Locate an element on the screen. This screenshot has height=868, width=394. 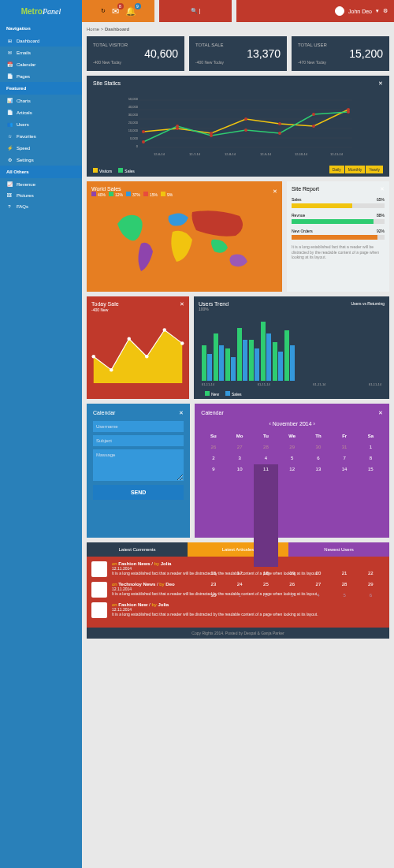
calendar-day: 4 is located at coordinates (266, 458).